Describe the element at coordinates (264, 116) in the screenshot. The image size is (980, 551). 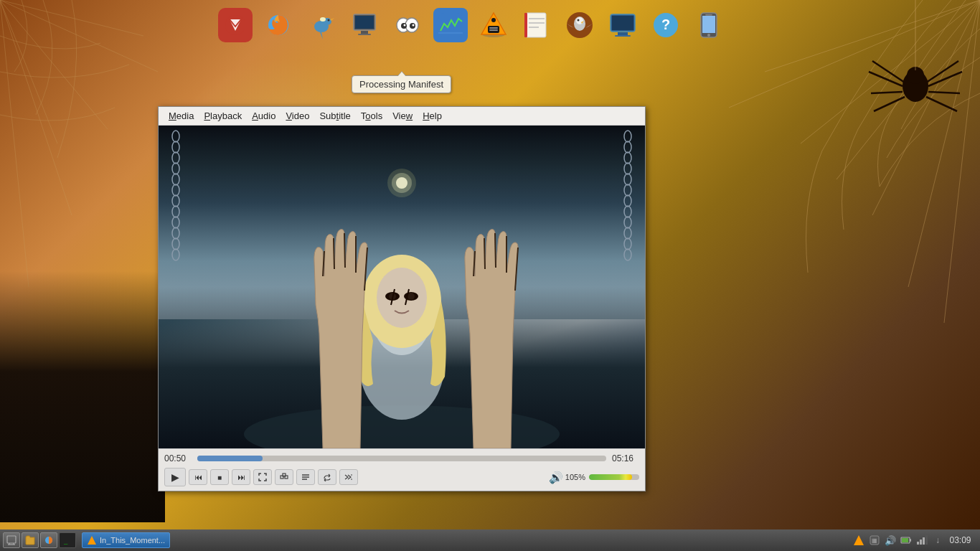
I see `menu-audio: Audio` at that location.